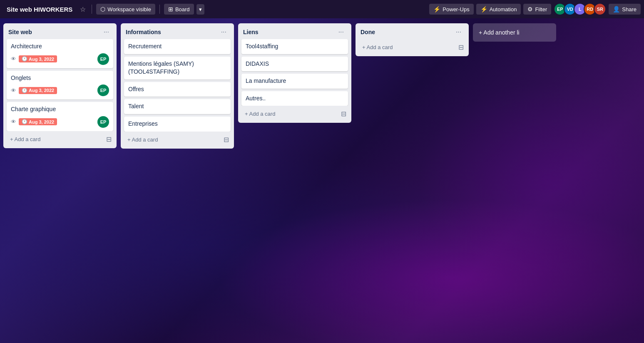 This screenshot has height=343, width=644. What do you see at coordinates (580, 9) in the screenshot?
I see `avatar-group: EPVDLRDSR` at bounding box center [580, 9].